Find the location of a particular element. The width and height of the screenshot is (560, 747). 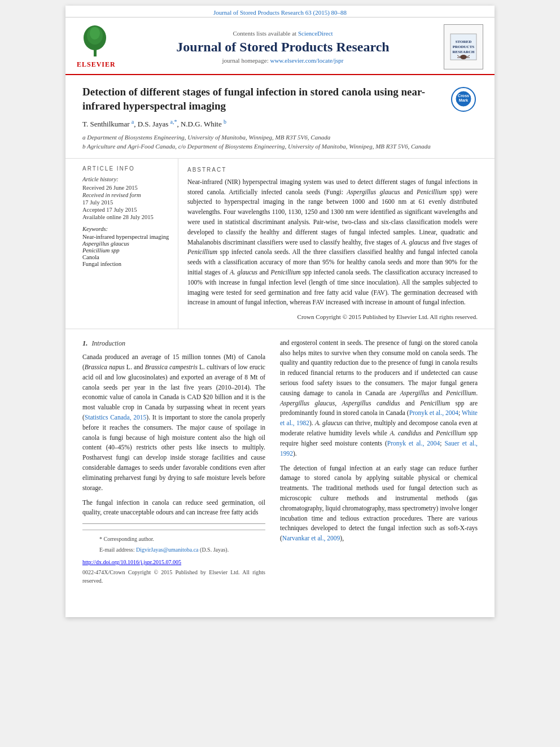

abstract-column: ABSTRACT Near-infrared (NIR) hyperspectr… is located at coordinates (336, 244).